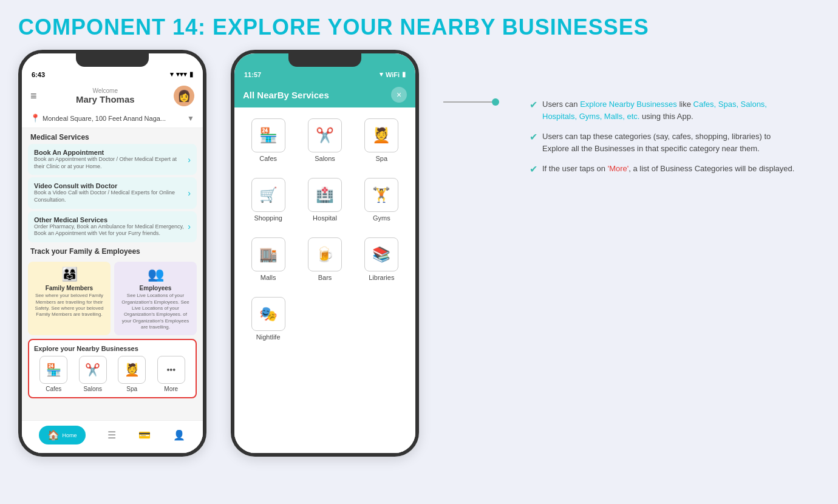  I want to click on family-card-1-title: Family Members, so click(69, 288).